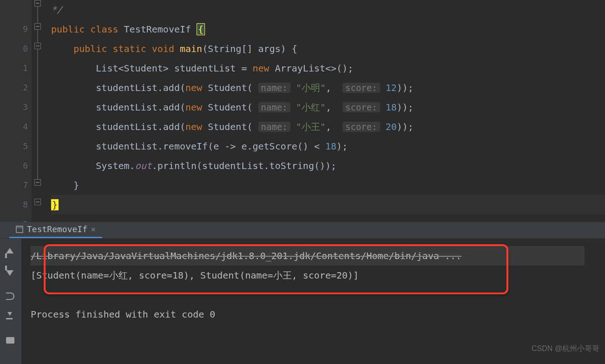  What do you see at coordinates (11, 275) in the screenshot?
I see `scroll-down-icon` at bounding box center [11, 275].